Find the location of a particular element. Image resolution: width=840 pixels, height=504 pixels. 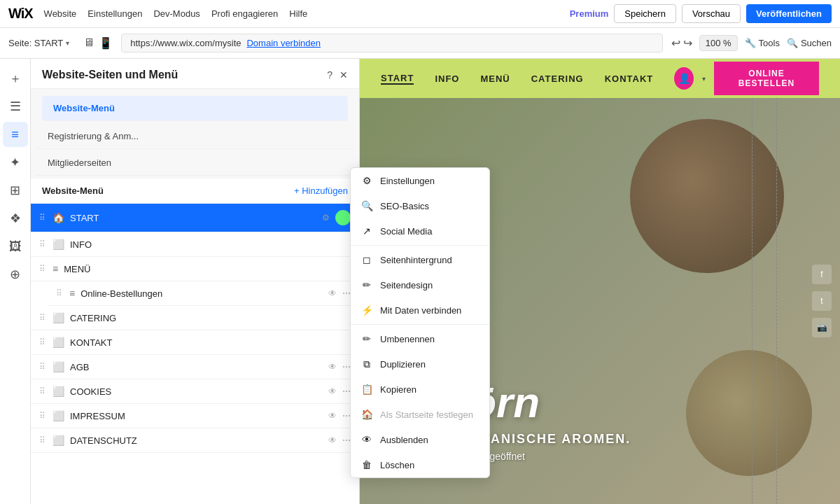

add-page-button: + Hinzufügen is located at coordinates (321, 190).